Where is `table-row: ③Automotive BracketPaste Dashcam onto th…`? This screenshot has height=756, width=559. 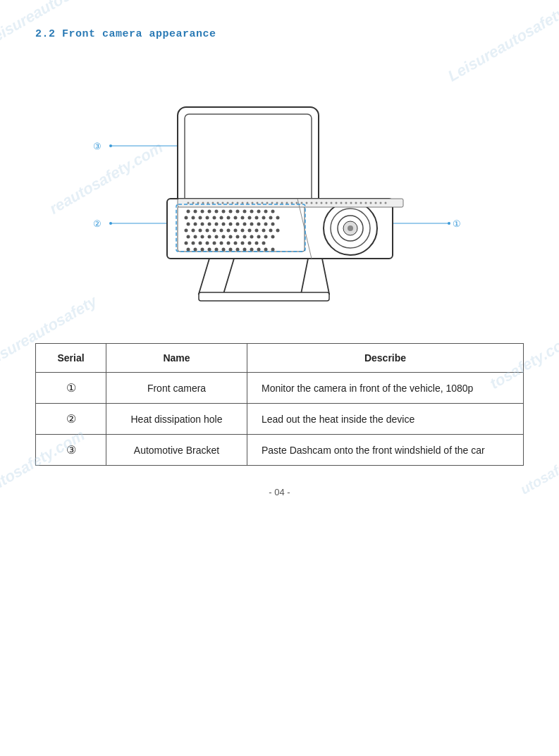
table-row: ③Automotive BracketPaste Dashcam onto th… is located at coordinates (280, 450).